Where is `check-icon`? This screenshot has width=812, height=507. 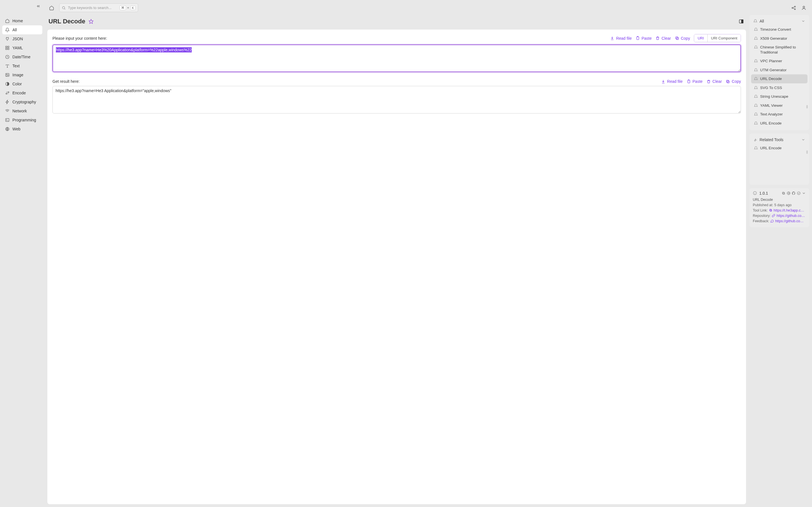 check-icon is located at coordinates (799, 193).